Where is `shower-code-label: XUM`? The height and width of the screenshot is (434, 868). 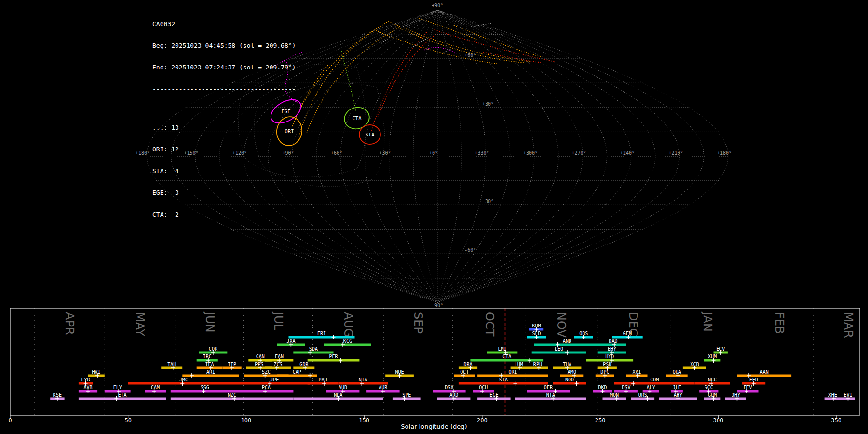
shower-code-label: XUM is located at coordinates (712, 357).